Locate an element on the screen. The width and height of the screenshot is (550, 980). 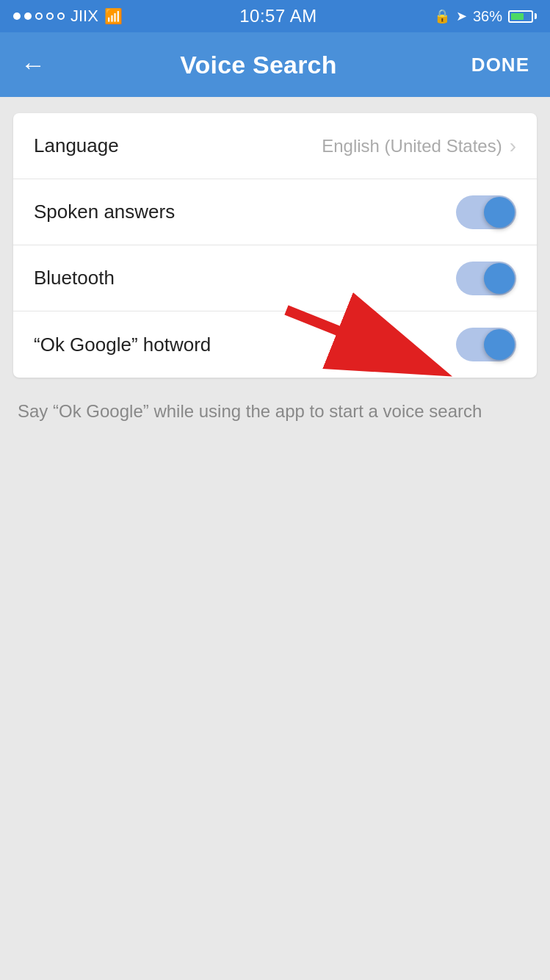
language-row: Language English (United States) › is located at coordinates (275, 146).